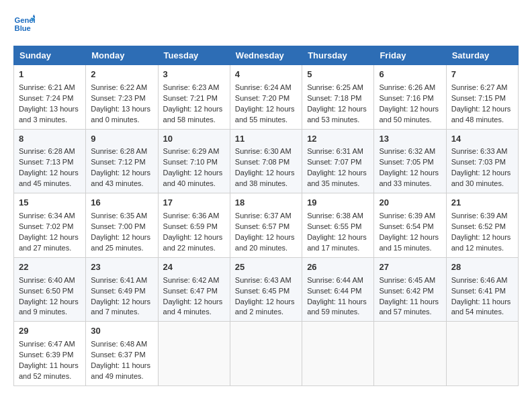 This screenshot has height=411, width=532. I want to click on sunset: Sunset: 6:54 PM, so click(406, 226).